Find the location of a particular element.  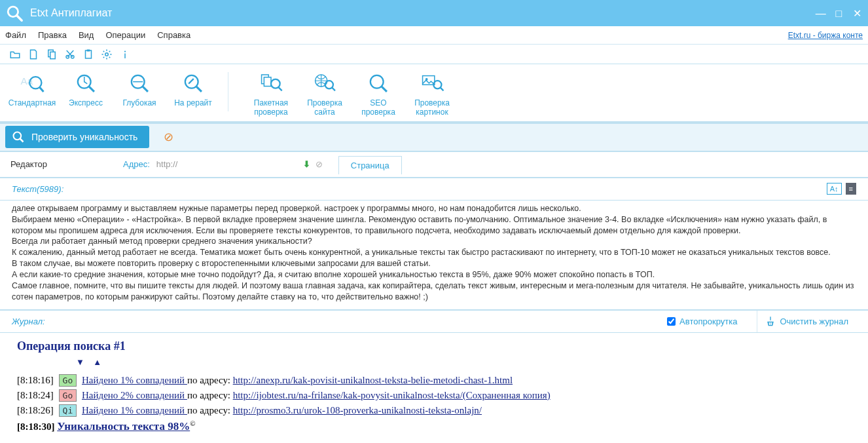

source-url: http://prosmo3.ru/urok-108-proverka-unik… is located at coordinates (357, 410).